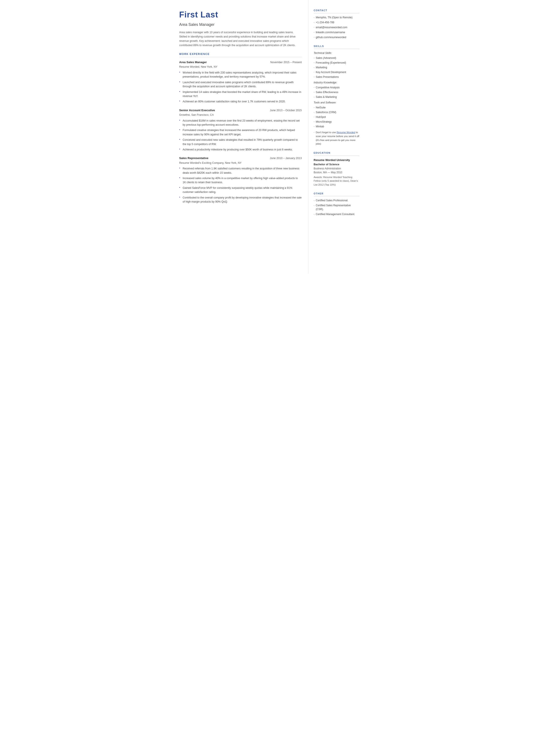 The image size is (535, 756). I want to click on job-dates-0: November 2015 – Present, so click(286, 63).